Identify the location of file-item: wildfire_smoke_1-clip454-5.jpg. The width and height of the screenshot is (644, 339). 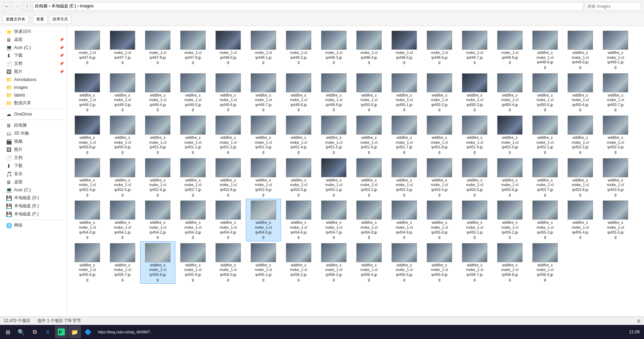
(263, 220).